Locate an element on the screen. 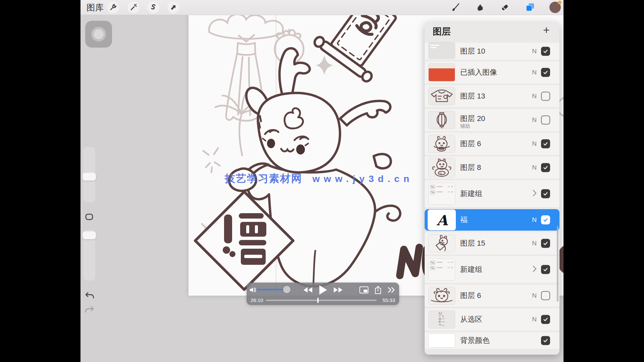 This screenshot has height=362, width=644. brush-icon is located at coordinates (455, 7).